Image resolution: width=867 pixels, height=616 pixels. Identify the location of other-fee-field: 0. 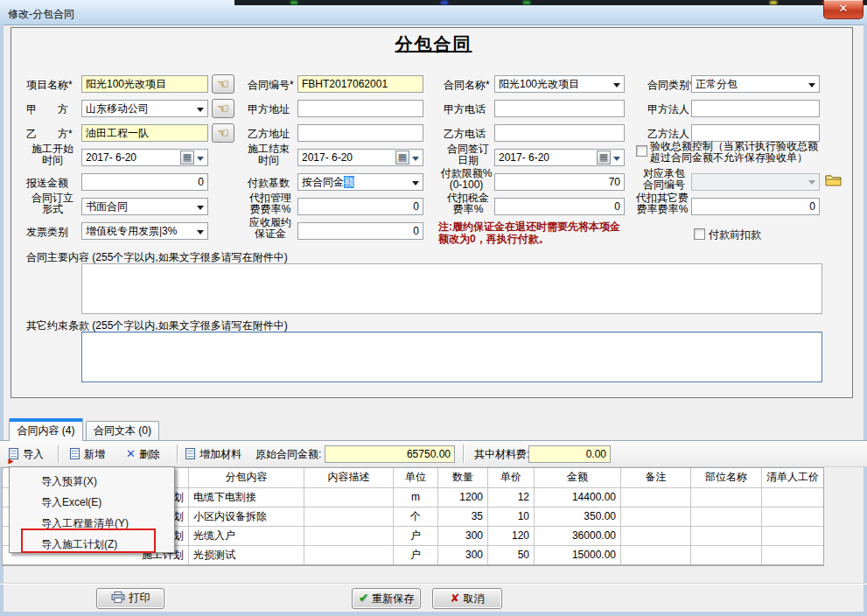
(756, 206).